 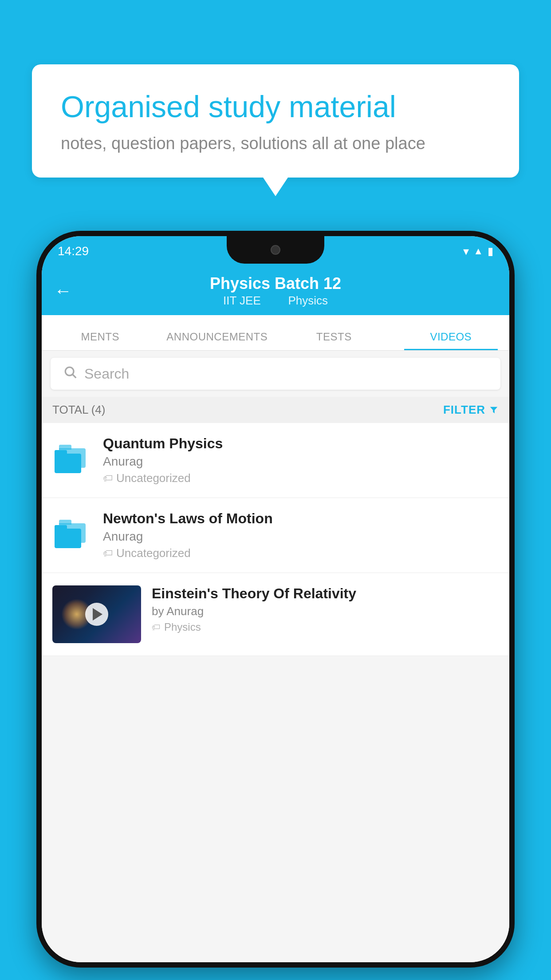 What do you see at coordinates (276, 333) in the screenshot?
I see `tabs-bar: MENTS ANNOUNCEMENTS TESTS VIDEOS` at bounding box center [276, 333].